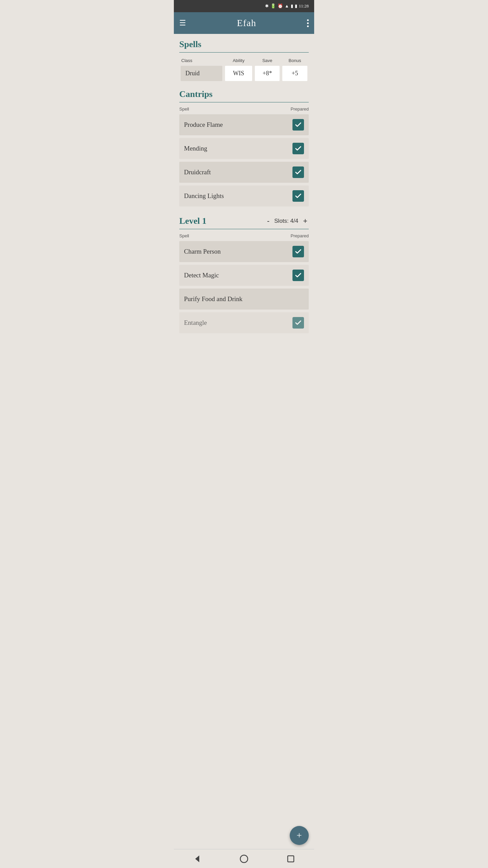  What do you see at coordinates (183, 23) in the screenshot?
I see `menu-icon: ☰` at bounding box center [183, 23].